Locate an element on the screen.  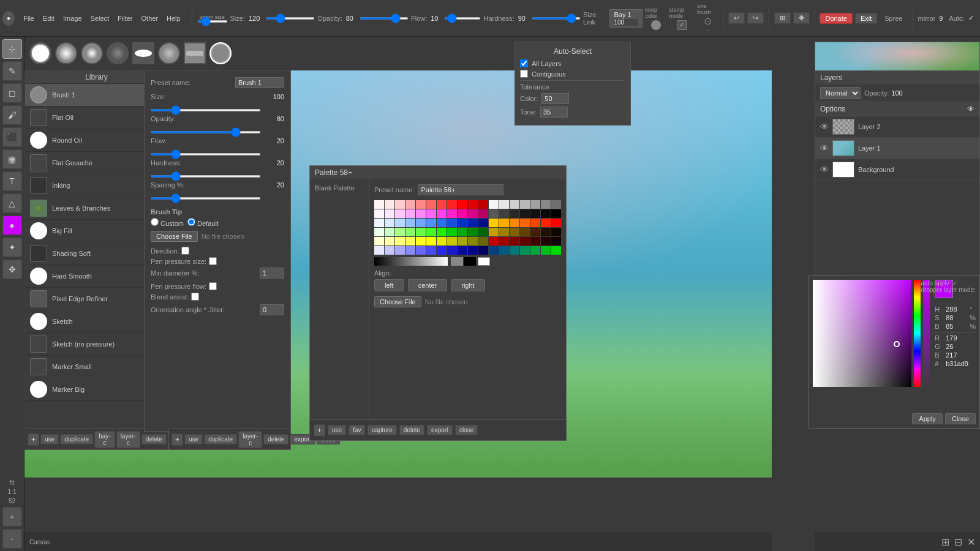
bs-hardness-slider is located at coordinates (206, 176).